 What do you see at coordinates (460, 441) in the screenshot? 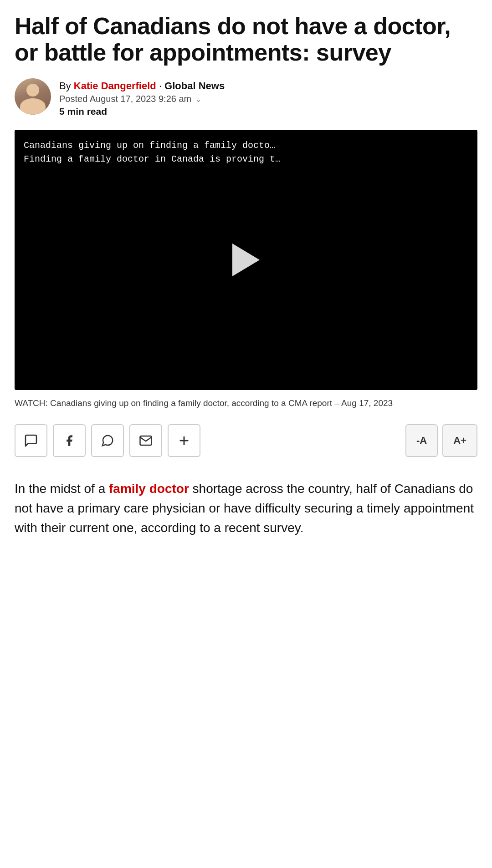
I see `increase-font-button: A+` at bounding box center [460, 441].